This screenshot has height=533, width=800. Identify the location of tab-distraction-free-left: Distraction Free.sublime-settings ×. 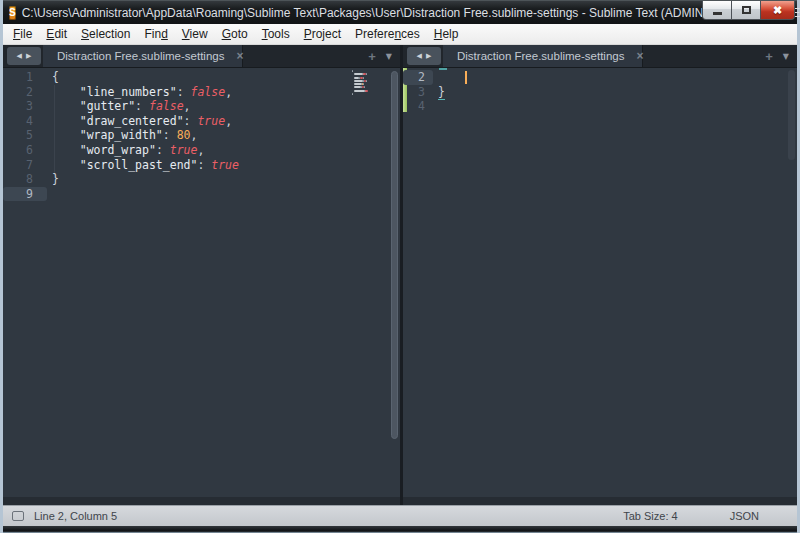
(143, 56).